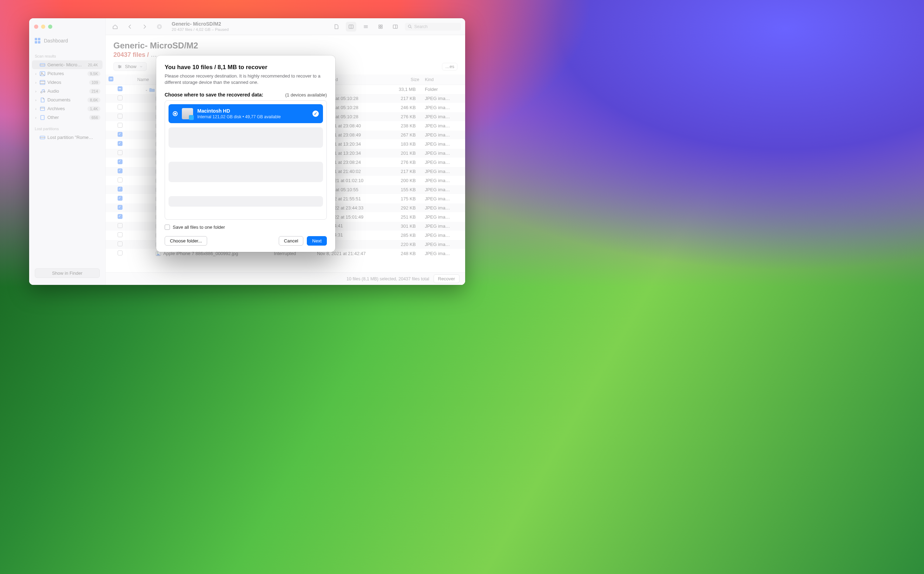  Describe the element at coordinates (120, 89) in the screenshot. I see `group-checkbox` at that location.